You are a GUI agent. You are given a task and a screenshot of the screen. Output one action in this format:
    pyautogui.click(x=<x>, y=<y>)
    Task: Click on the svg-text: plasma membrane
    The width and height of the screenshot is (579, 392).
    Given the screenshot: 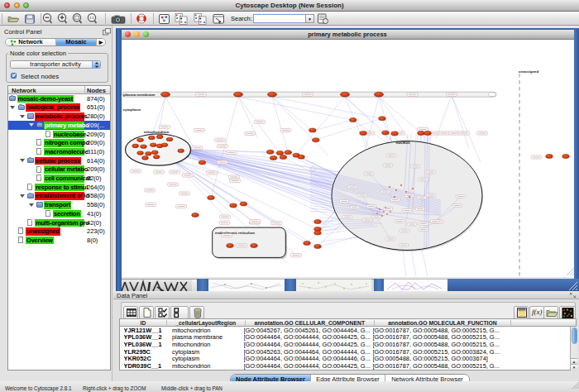 What is the action you would take?
    pyautogui.click(x=139, y=94)
    